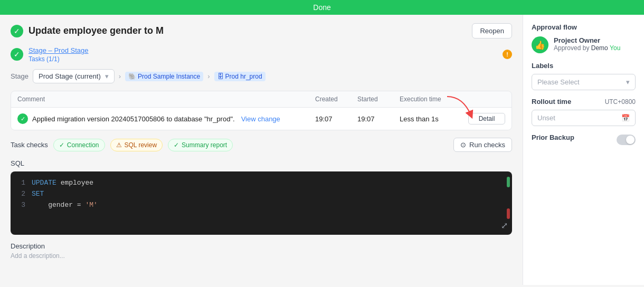 Image resolution: width=644 pixels, height=287 pixels. I want to click on scrollbar-top, so click(508, 182).